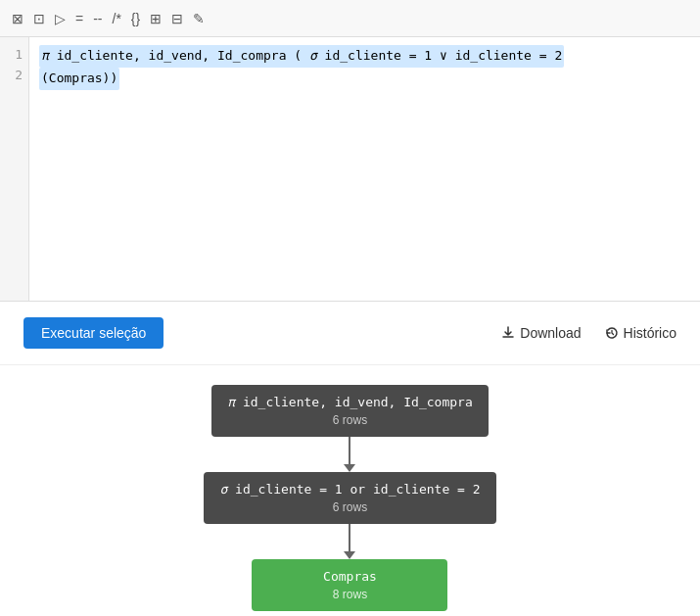  I want to click on code-highlight: π id_cliente, id_vend, Id_compra ( σ id_…, so click(302, 57).